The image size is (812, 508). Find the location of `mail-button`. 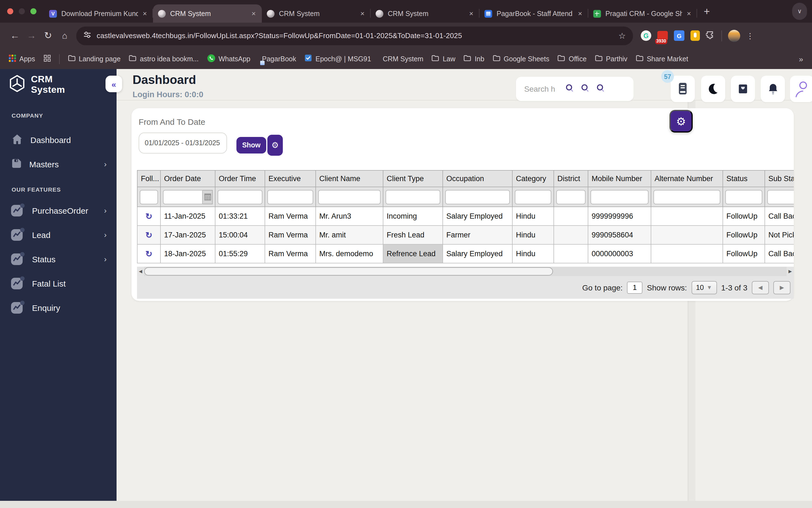

mail-button is located at coordinates (743, 89).